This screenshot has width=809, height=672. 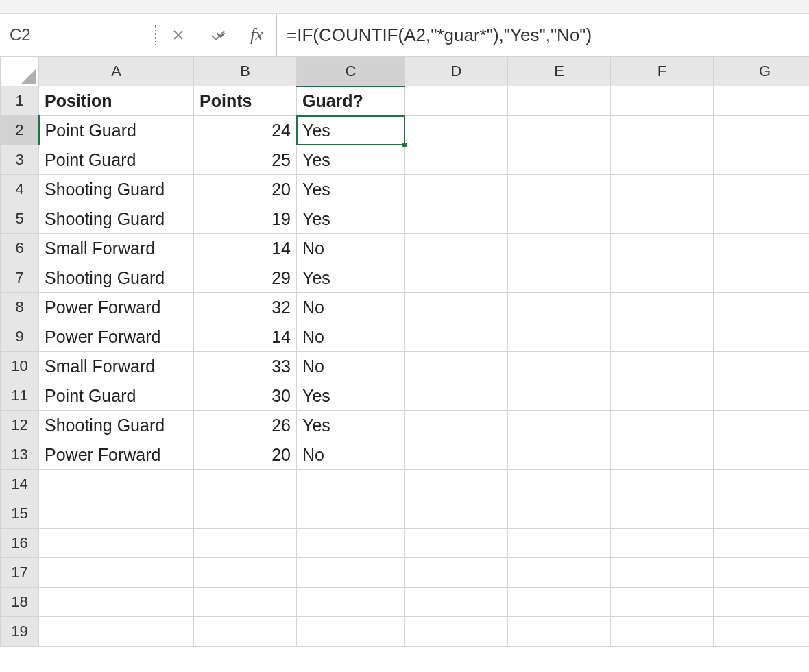 I want to click on cell-C6: No, so click(x=351, y=248).